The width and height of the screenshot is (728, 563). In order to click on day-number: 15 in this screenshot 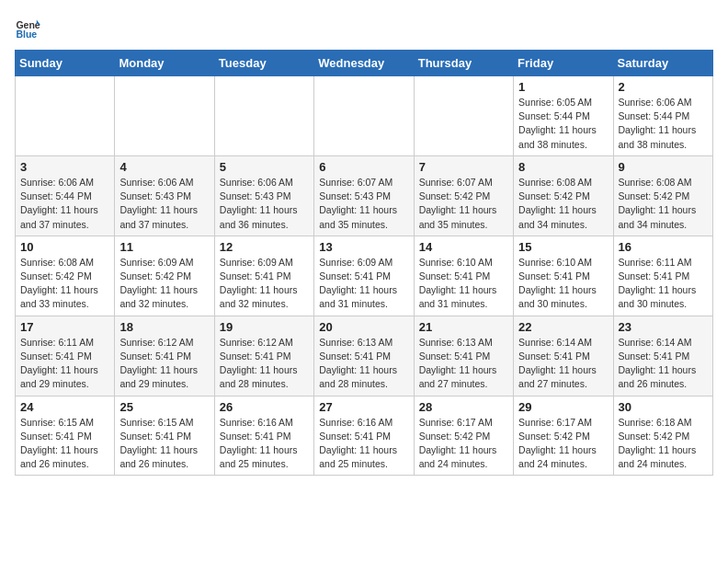, I will do `click(563, 247)`.